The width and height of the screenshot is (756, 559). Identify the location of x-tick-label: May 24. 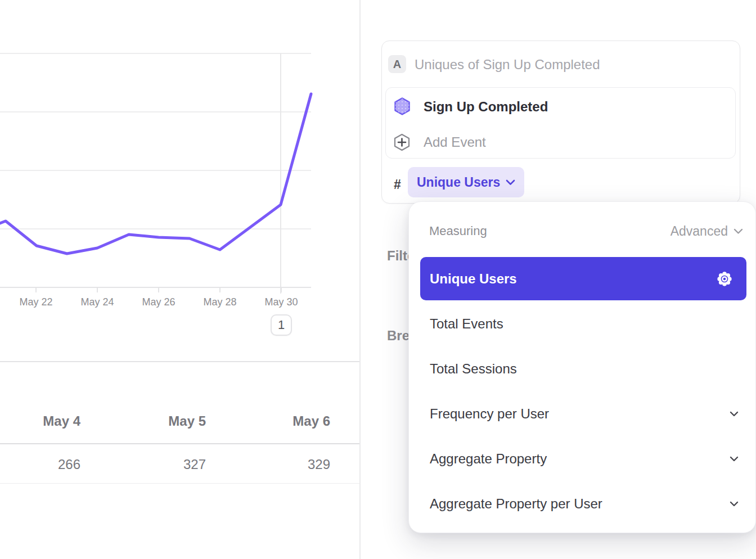
(97, 302).